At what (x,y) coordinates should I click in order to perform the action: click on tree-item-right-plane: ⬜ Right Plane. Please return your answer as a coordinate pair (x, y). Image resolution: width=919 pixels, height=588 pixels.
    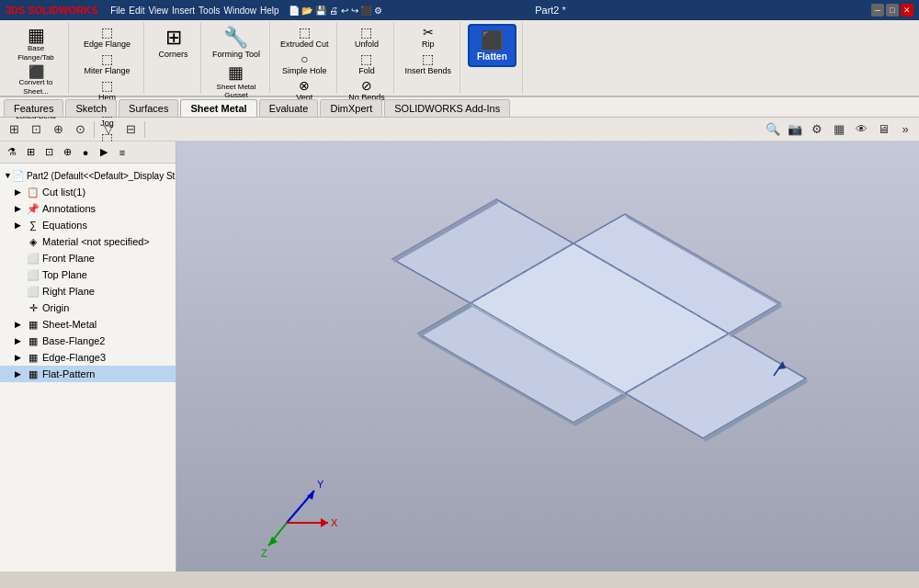
    Looking at the image, I should click on (88, 291).